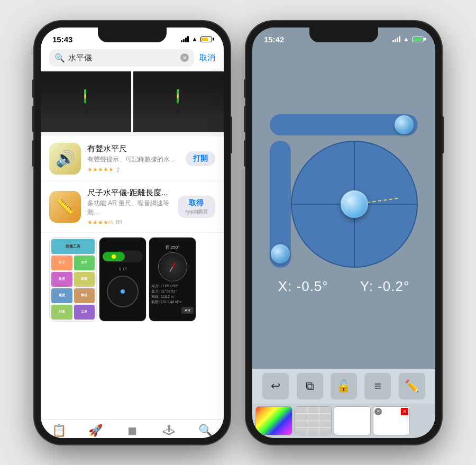 The image size is (476, 465). I want to click on browser-thumb-4: S ✕, so click(391, 421).